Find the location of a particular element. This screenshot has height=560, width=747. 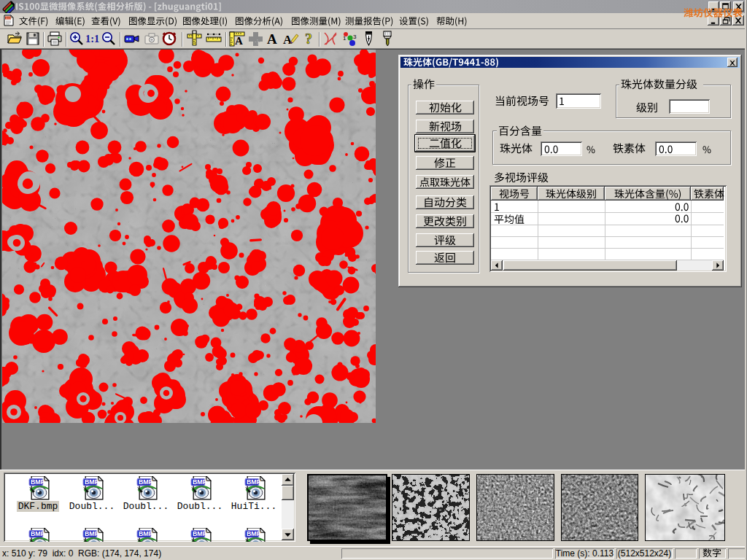

svg-text: 1:1 is located at coordinates (92, 39).